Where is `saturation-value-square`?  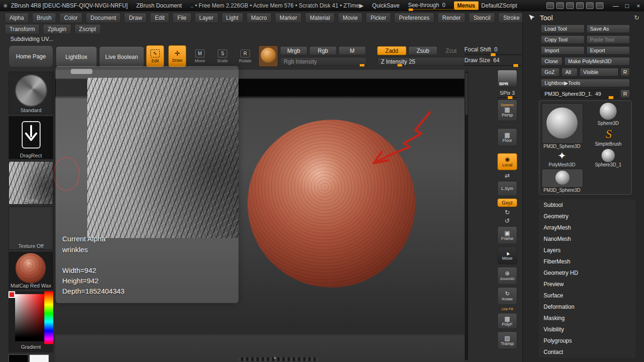 saturation-value-square is located at coordinates (30, 318).